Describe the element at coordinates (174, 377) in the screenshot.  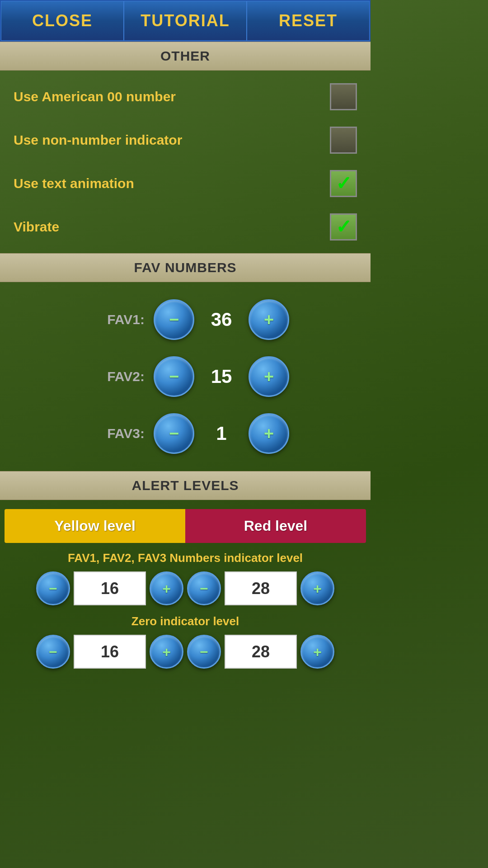
I see `fav2-minus-icon: −` at that location.